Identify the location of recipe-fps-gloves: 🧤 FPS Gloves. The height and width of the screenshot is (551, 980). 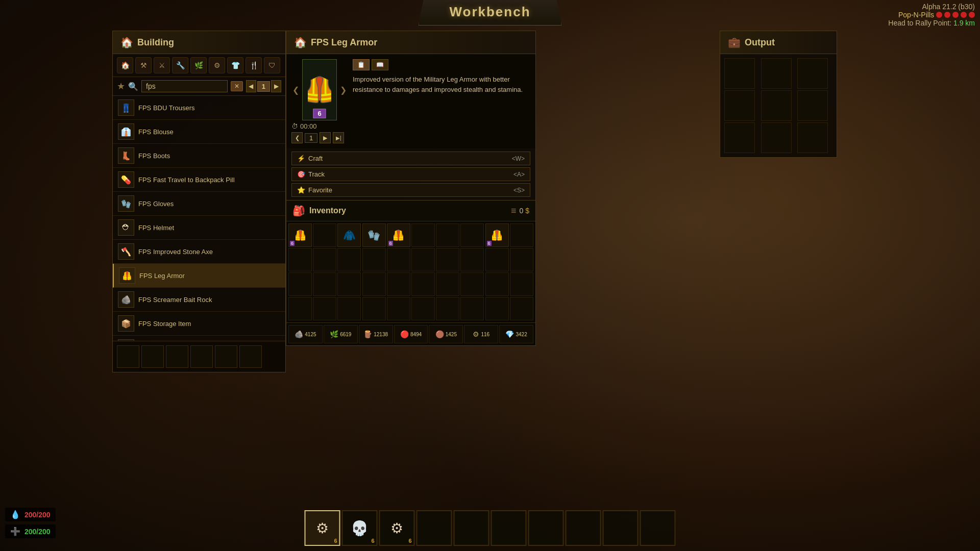
(199, 204).